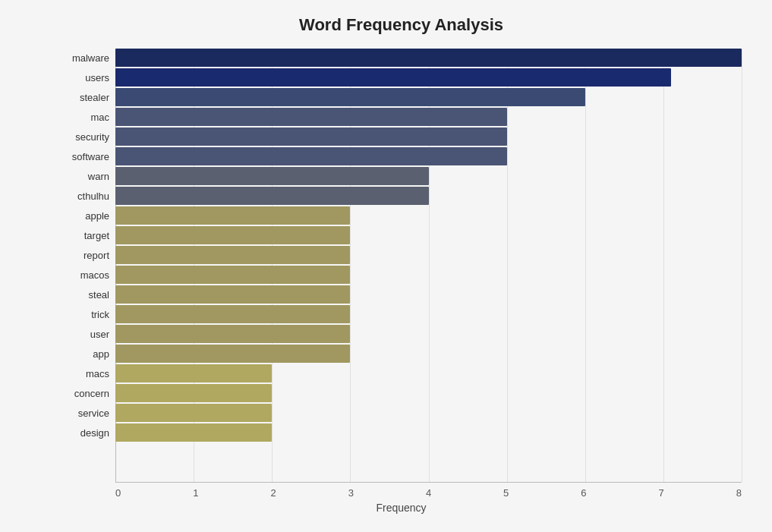 The height and width of the screenshot is (532, 772). Describe the element at coordinates (428, 493) in the screenshot. I see `x-tick-label: 4` at that location.